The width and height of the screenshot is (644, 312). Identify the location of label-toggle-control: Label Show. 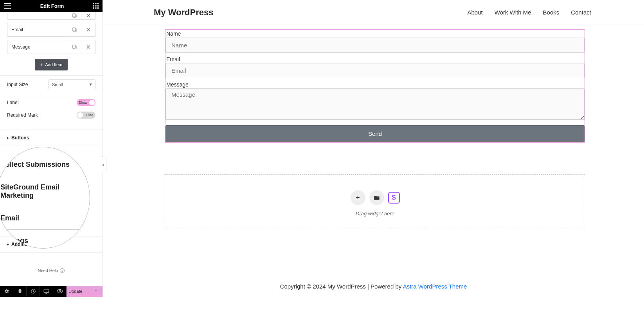
(51, 103).